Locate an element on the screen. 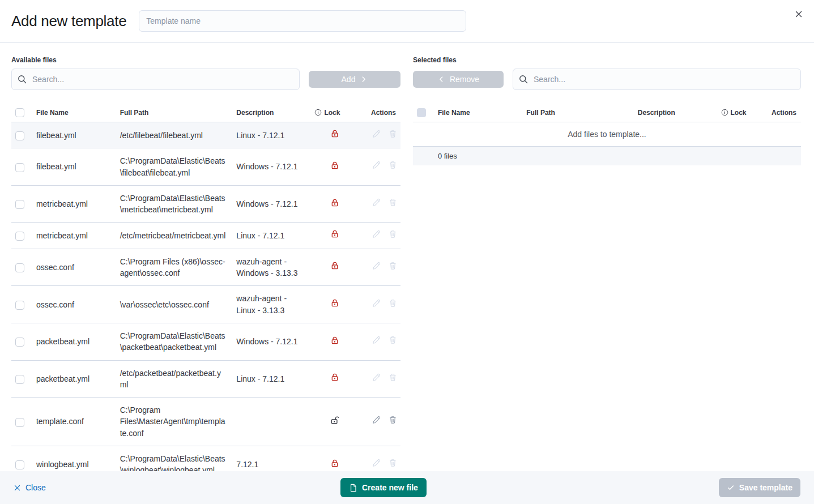 The image size is (814, 504). file-row: filebeat.yml/etc/filebeat/filebeat.ymlLi… is located at coordinates (206, 135).